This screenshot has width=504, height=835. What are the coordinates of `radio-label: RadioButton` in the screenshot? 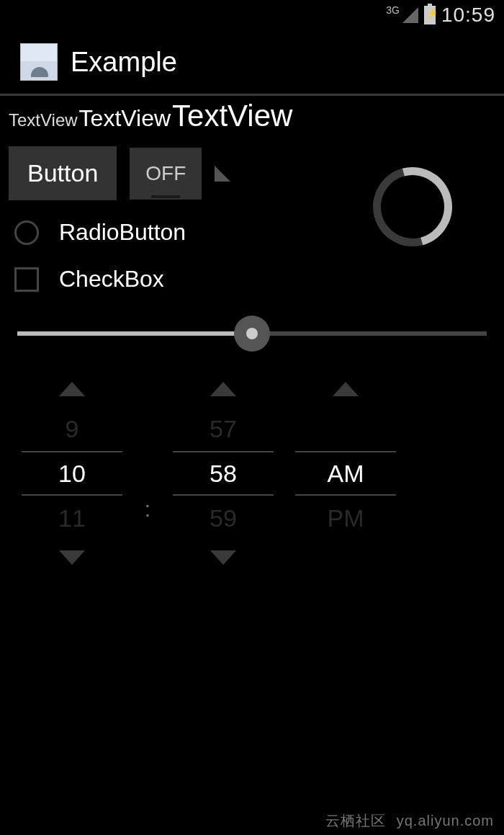 It's located at (122, 232).